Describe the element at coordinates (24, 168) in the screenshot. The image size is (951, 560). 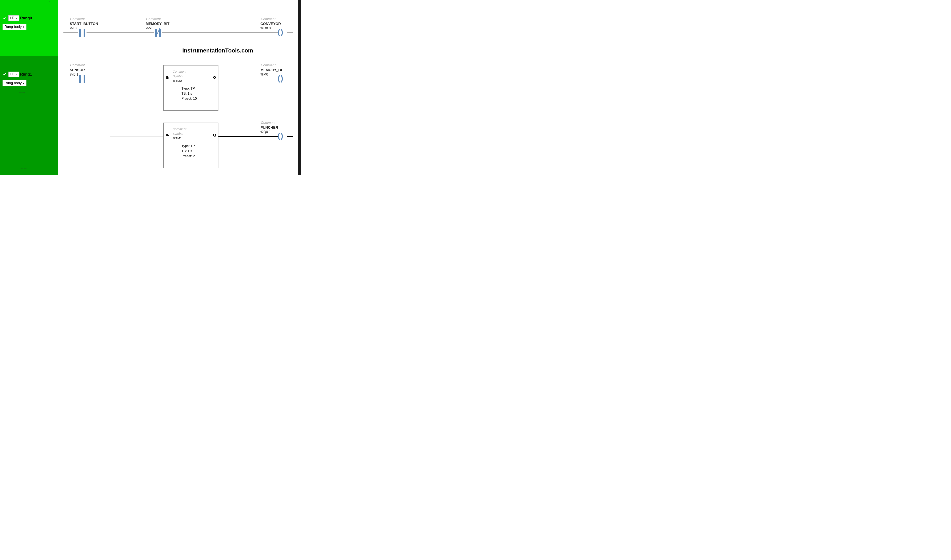
I see `tiny-label-tools-2: See Tools` at that location.